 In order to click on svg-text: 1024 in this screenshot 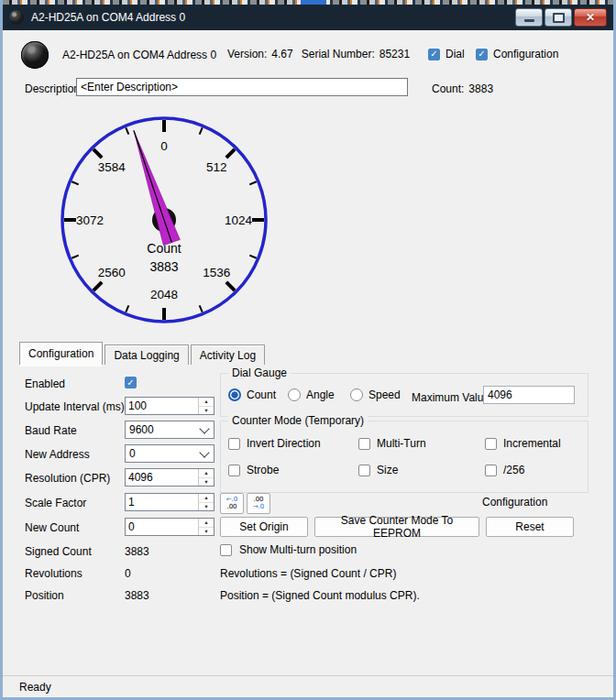, I will do `click(238, 220)`.